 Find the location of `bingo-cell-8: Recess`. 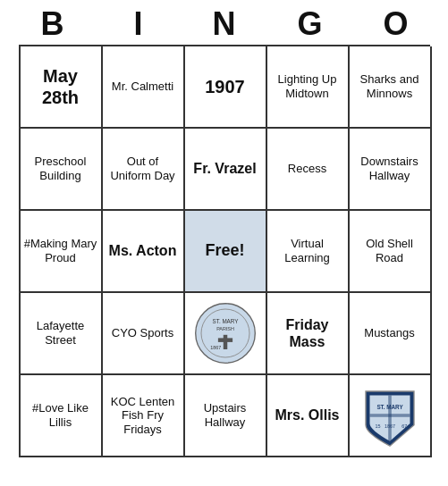

bingo-cell-8: Recess is located at coordinates (309, 170).